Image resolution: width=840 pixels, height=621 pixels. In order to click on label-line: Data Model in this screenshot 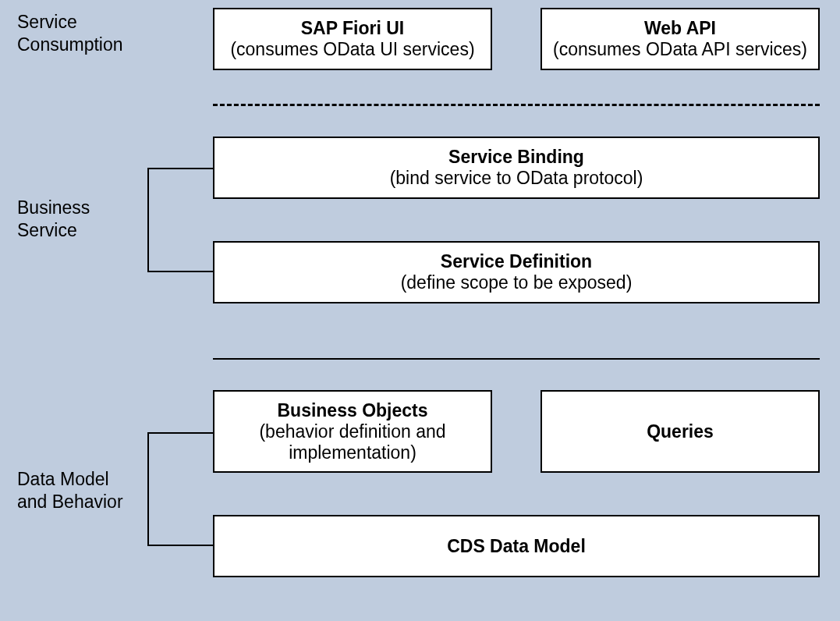, I will do `click(63, 479)`.